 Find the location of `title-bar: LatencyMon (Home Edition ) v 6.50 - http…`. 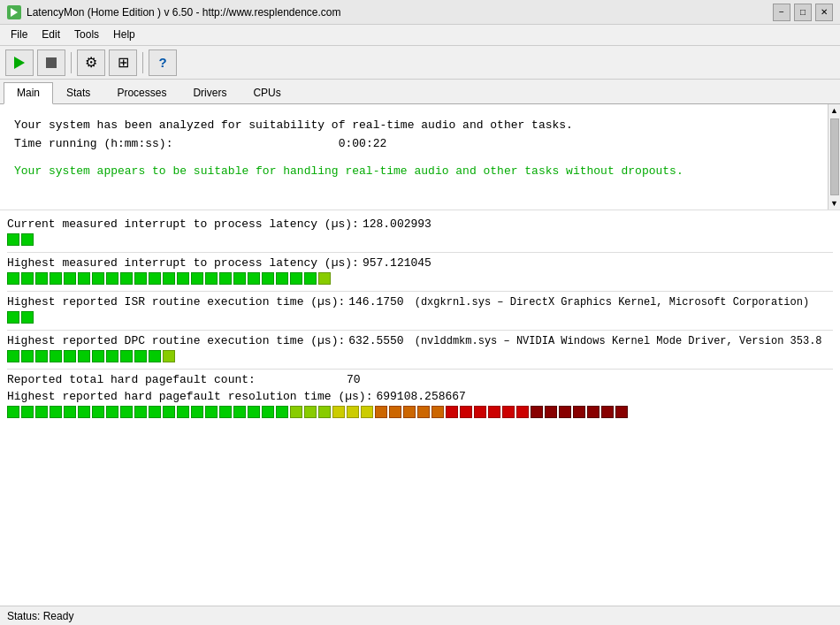

title-bar: LatencyMon (Home Edition ) v 6.50 - http… is located at coordinates (420, 12).